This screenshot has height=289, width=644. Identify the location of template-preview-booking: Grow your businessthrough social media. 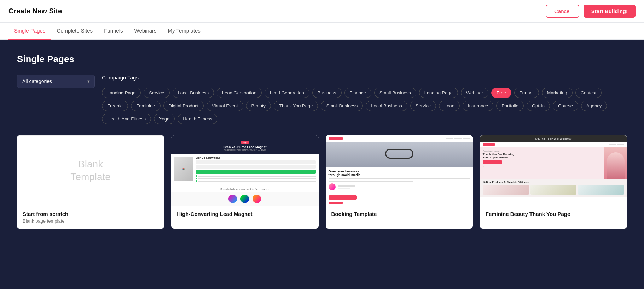
(399, 171).